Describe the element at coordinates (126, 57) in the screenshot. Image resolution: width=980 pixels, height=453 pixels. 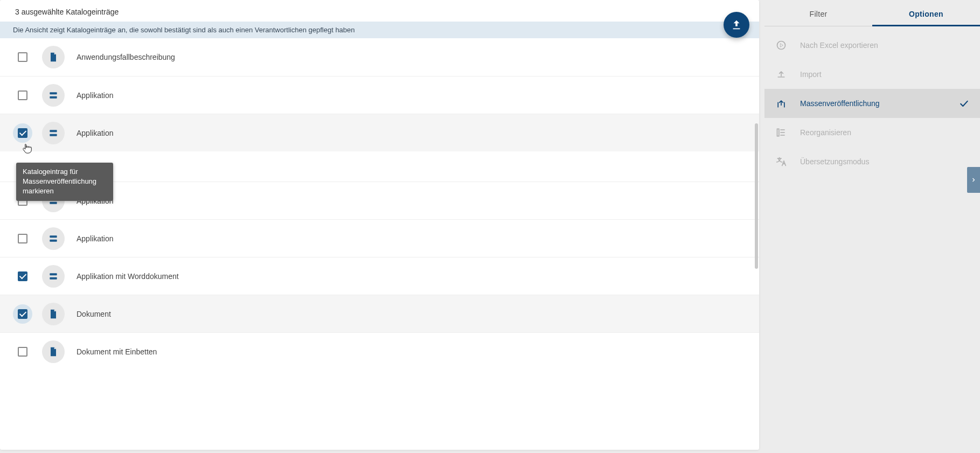
I see `row-label: Anwendungsfallbeschreibung` at that location.